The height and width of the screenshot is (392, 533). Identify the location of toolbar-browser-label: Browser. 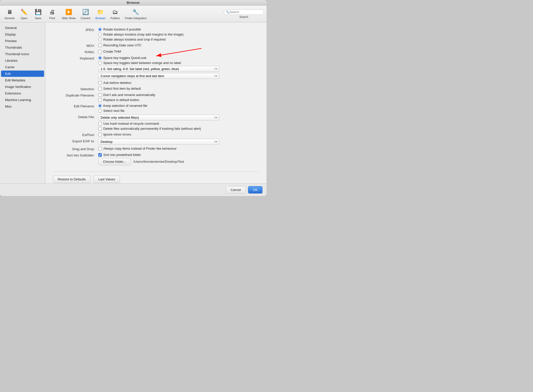
(101, 18).